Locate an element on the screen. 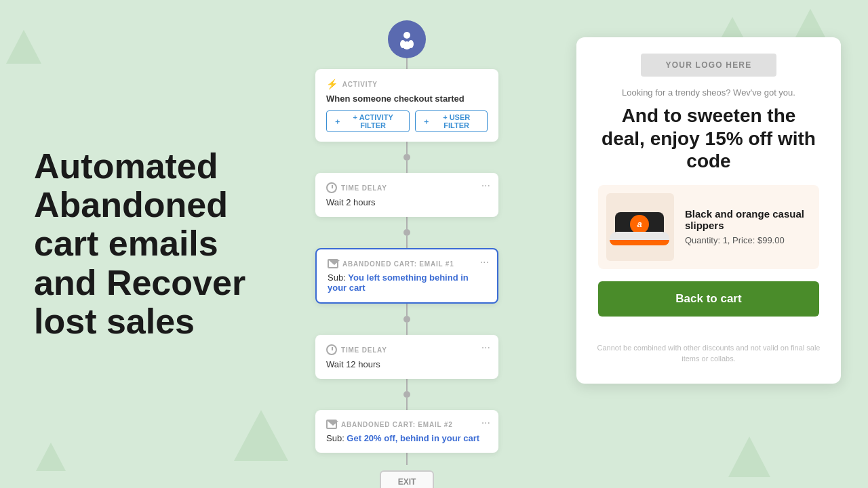 The width and height of the screenshot is (868, 488). more-btn-3: ··· is located at coordinates (486, 348).